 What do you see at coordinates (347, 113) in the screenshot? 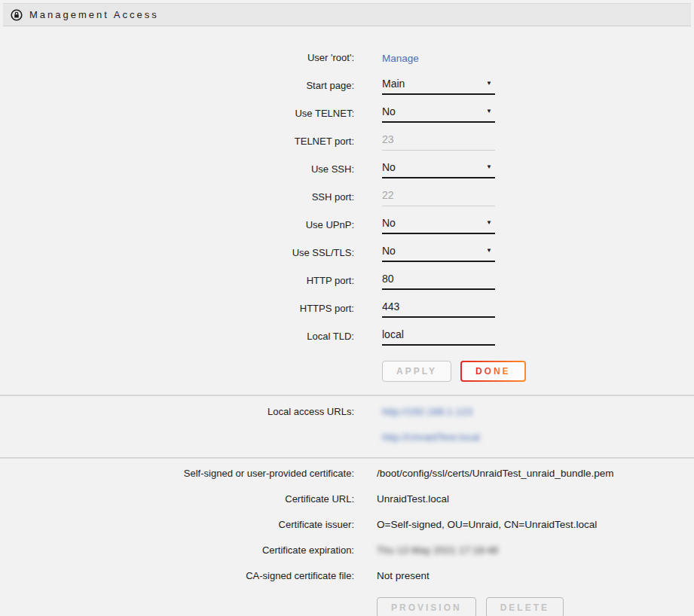
I see `row-use-telnet: Use TELNET: No ▼` at bounding box center [347, 113].